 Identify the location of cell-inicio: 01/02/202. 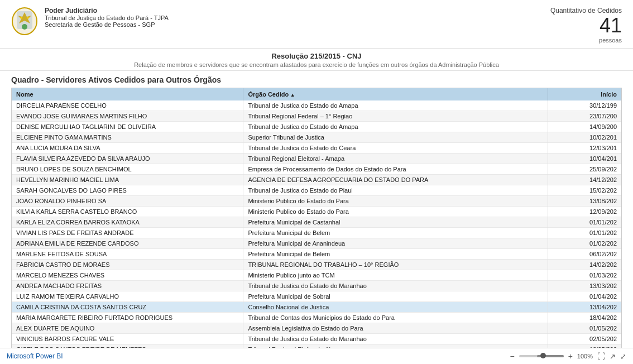
(585, 243).